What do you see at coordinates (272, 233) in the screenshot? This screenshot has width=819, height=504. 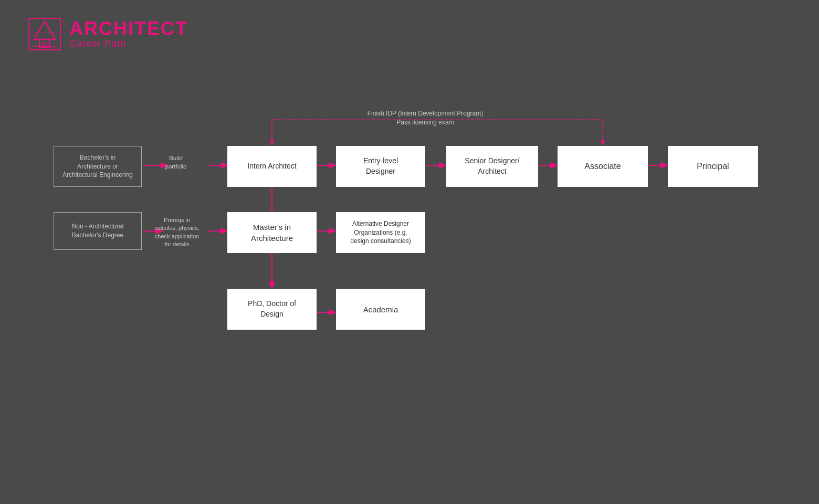 I see `masters-box: Master's inArchitecture` at bounding box center [272, 233].